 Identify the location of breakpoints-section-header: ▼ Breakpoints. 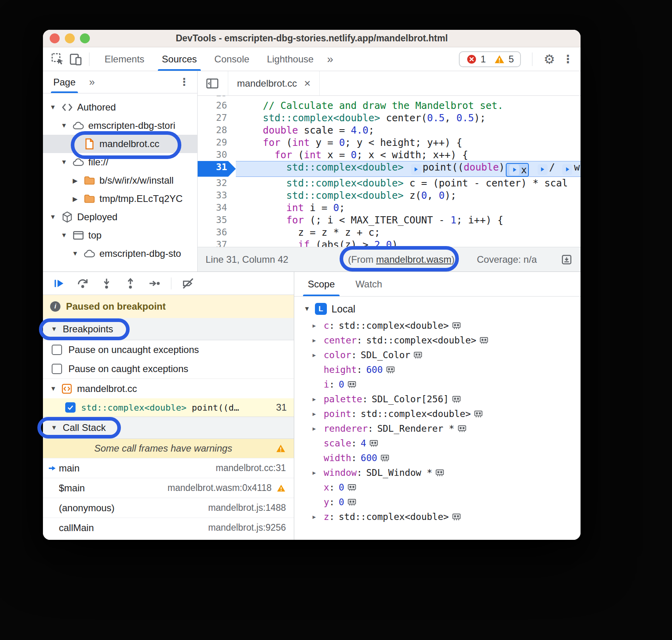
(169, 329).